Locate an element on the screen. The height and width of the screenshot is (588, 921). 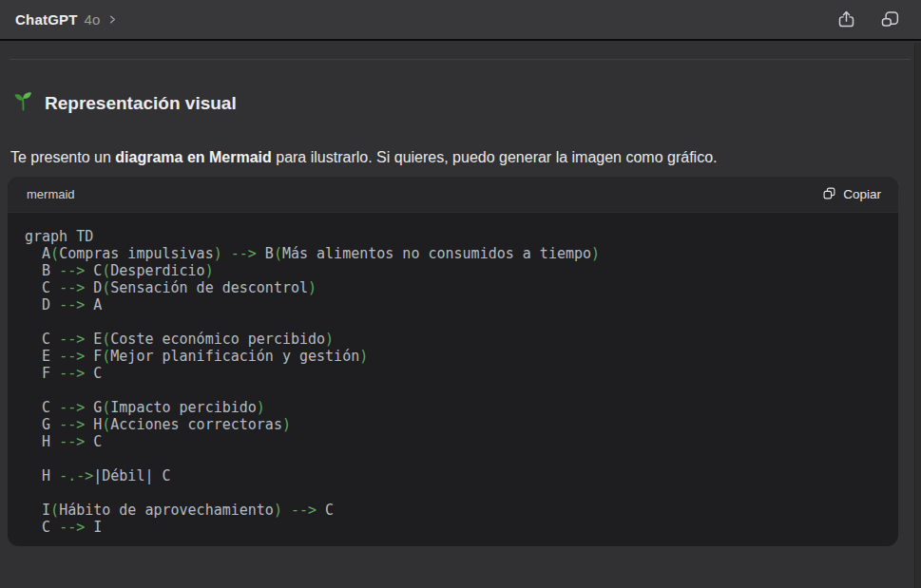
intro-text-1: Te presento un is located at coordinates (63, 158).